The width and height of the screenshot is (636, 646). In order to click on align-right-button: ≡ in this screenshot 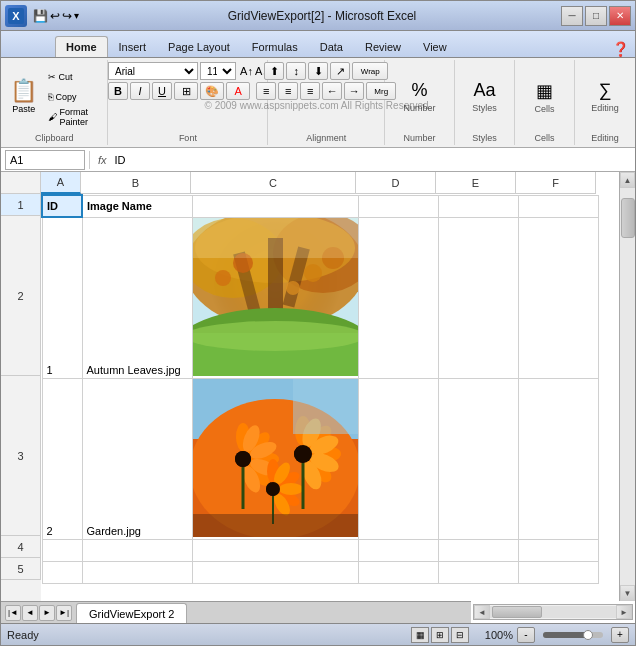, I will do `click(310, 91)`.